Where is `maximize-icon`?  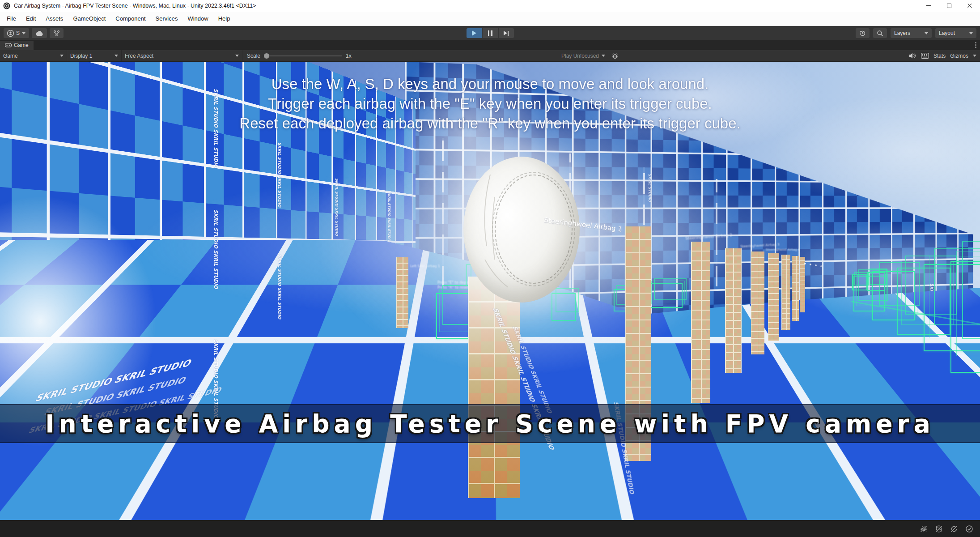
maximize-icon is located at coordinates (949, 6).